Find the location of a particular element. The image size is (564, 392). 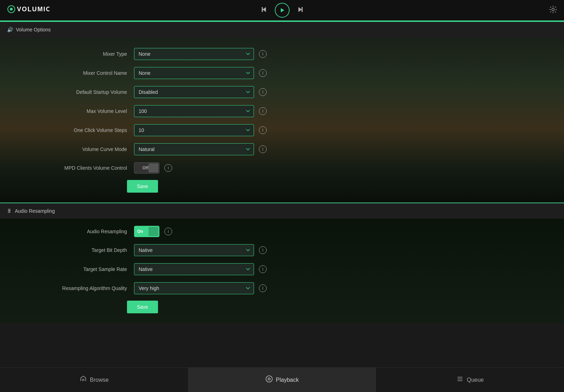

max-volume-level-control: 100 90 80 70 i is located at coordinates (342, 111).